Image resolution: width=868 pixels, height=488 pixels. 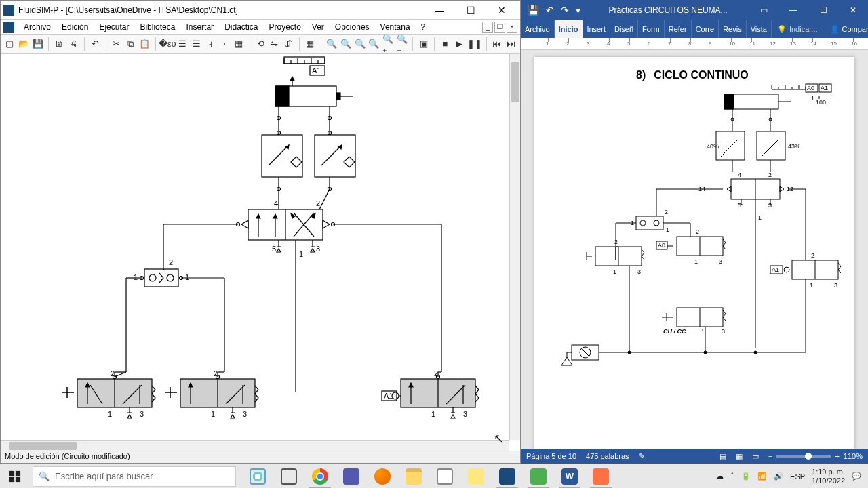 I want to click on tab-archivo: Archivo, so click(x=538, y=29).